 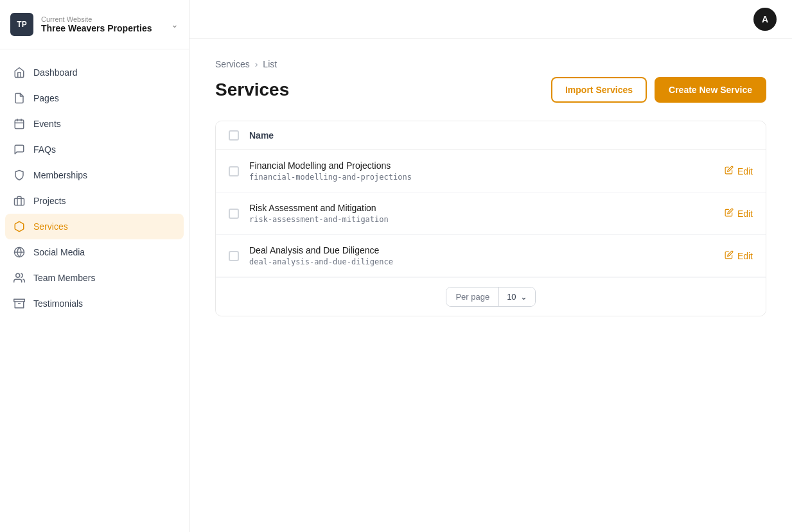 I want to click on sidebar-item-social-media: Social Media, so click(x=94, y=252).